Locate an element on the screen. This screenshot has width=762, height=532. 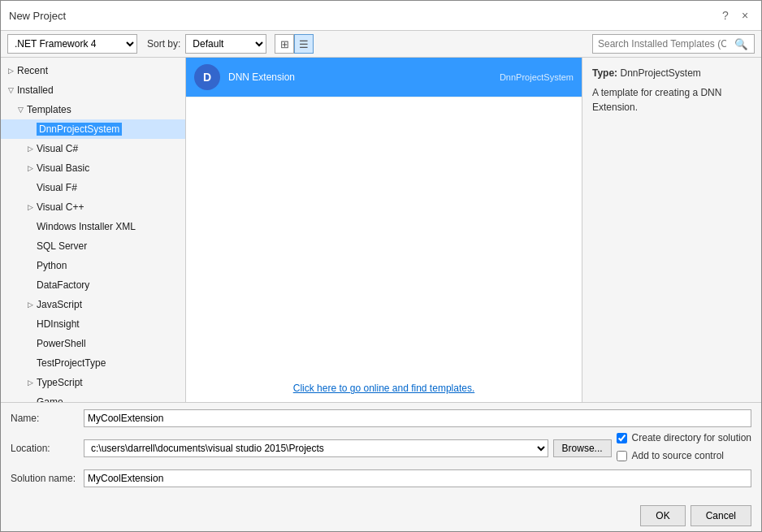
expander-visual-cpp: ▷ is located at coordinates (30, 207).